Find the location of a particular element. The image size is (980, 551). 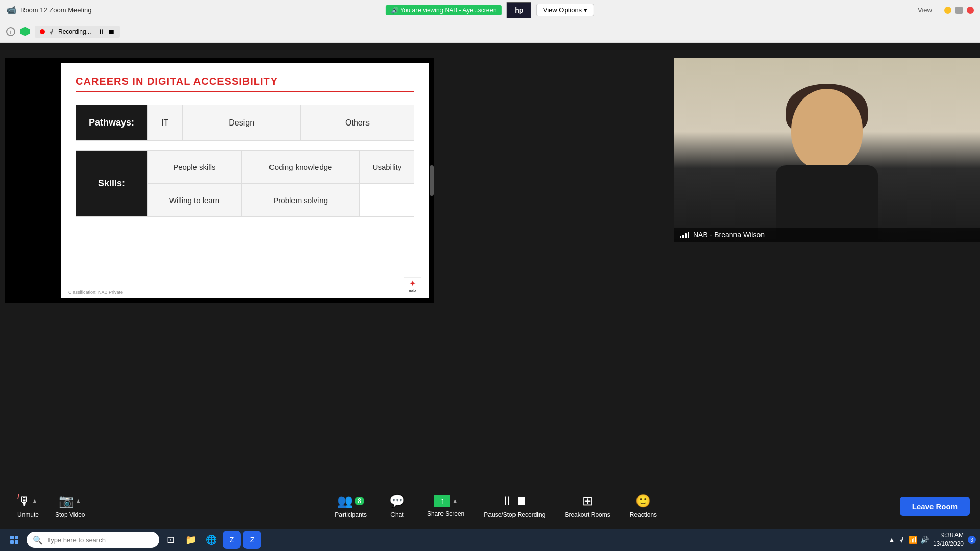

start-button is located at coordinates (14, 540).